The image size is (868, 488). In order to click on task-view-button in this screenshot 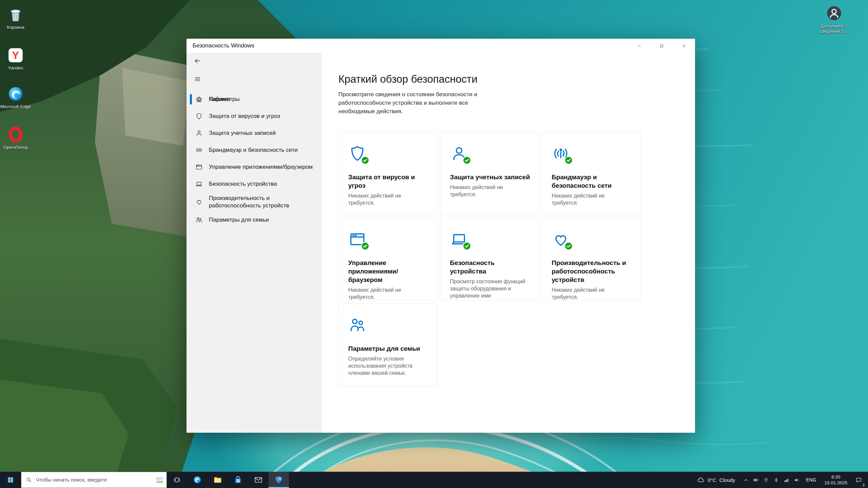, I will do `click(177, 480)`.